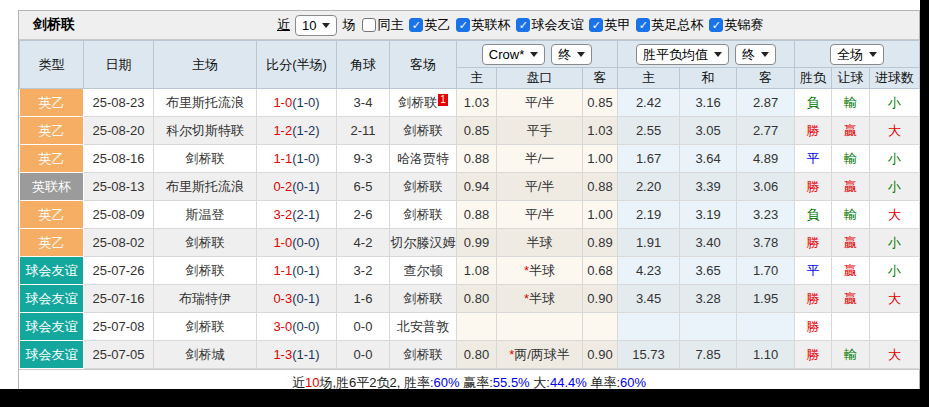 The width and height of the screenshot is (929, 407). What do you see at coordinates (297, 65) in the screenshot?
I see `col-header-score: 比分(半场)` at bounding box center [297, 65].